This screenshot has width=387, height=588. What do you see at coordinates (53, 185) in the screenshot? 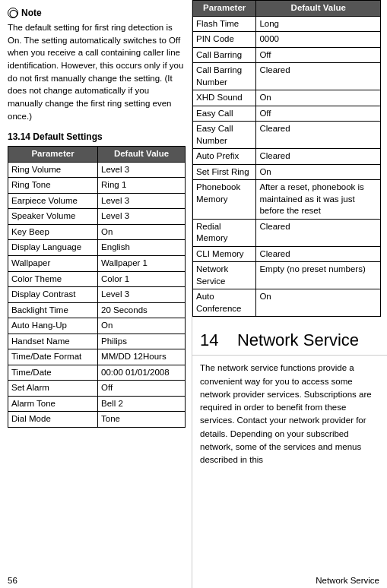
I see `param-cell: Ring Tone` at bounding box center [53, 185].